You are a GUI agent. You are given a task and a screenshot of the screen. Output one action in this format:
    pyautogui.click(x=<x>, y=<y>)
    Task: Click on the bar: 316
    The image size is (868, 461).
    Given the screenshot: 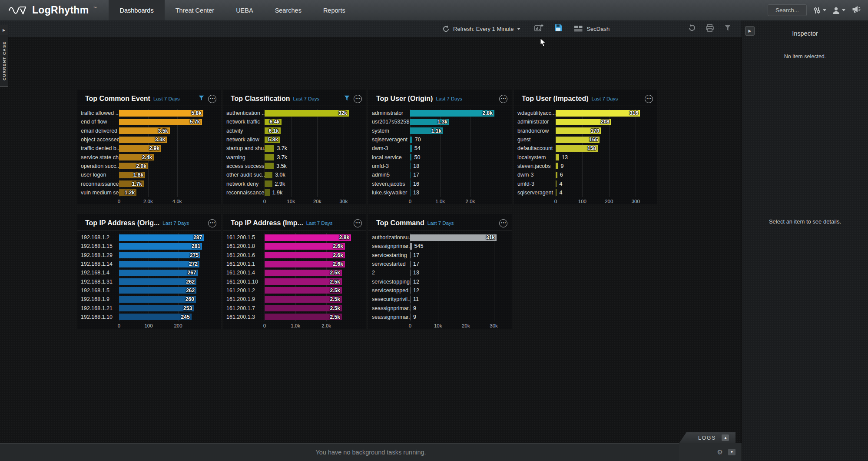 What is the action you would take?
    pyautogui.click(x=598, y=113)
    